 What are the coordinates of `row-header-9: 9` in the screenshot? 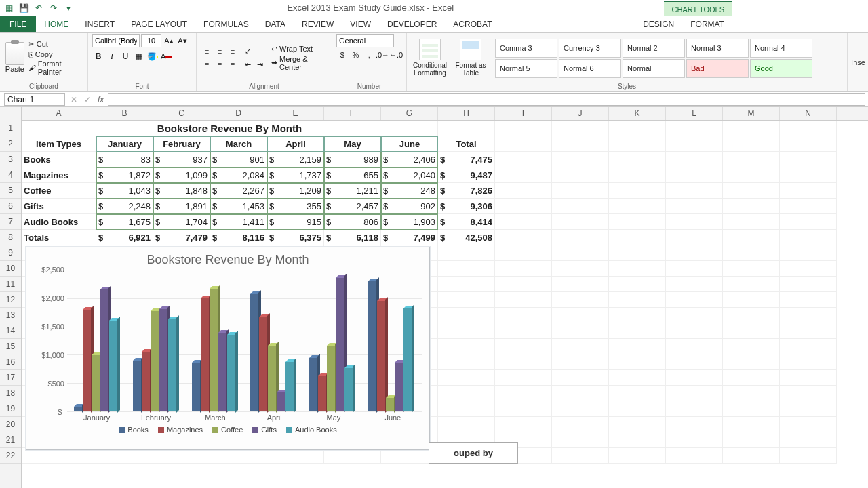 It's located at (11, 253).